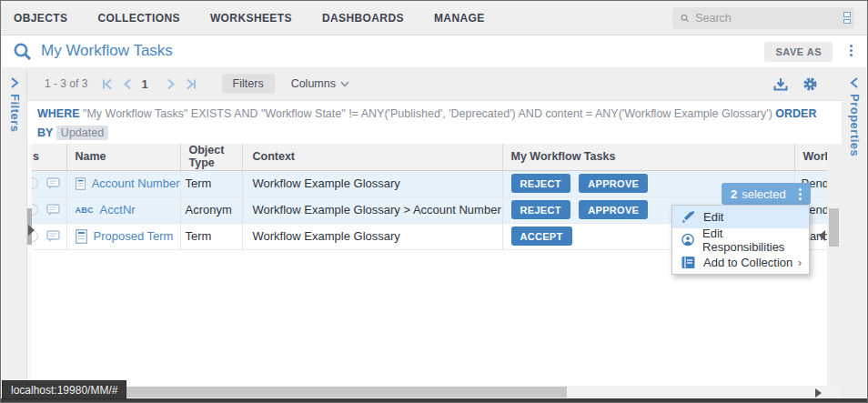 This screenshot has width=868, height=403. I want to click on nav-collections: COLLECTIONS, so click(138, 18).